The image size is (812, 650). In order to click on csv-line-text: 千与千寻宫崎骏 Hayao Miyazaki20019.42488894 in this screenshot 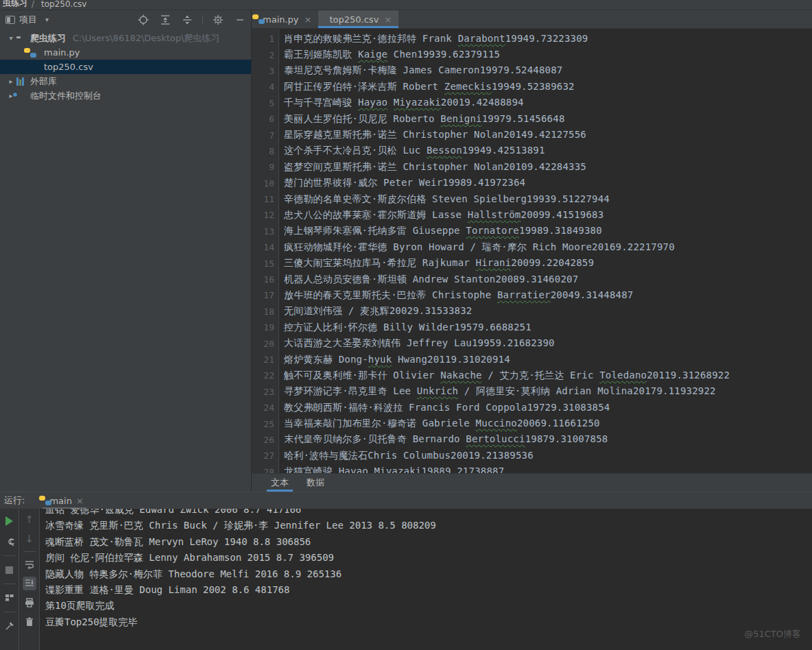, I will do `click(404, 103)`.